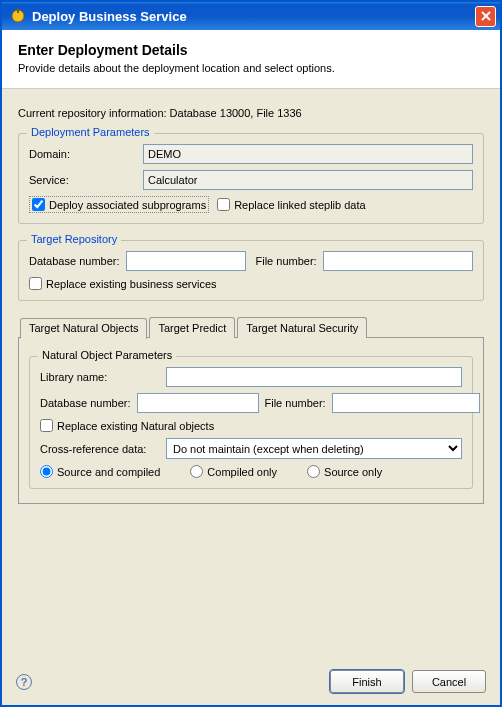  Describe the element at coordinates (84, 328) in the screenshot. I see `tab-target-natural-objects: Target Natural Objects` at that location.